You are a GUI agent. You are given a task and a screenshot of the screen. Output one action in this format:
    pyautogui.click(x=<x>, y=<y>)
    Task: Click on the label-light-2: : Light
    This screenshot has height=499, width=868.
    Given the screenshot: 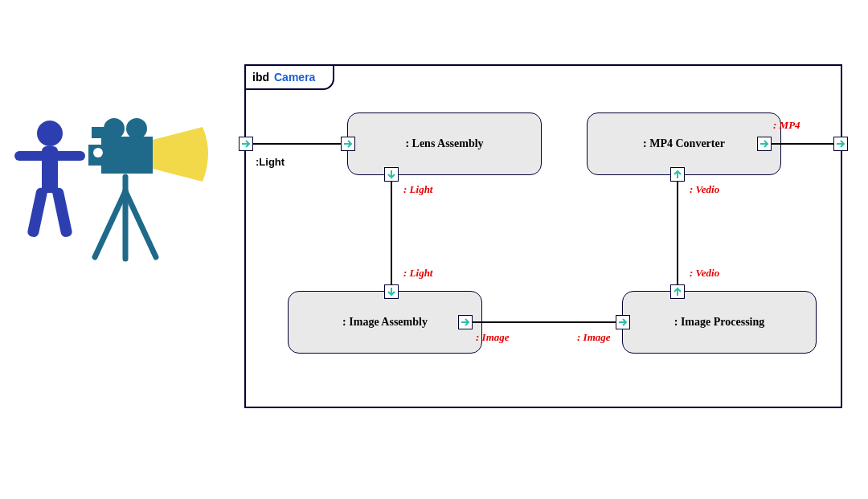 What is the action you would take?
    pyautogui.click(x=418, y=273)
    